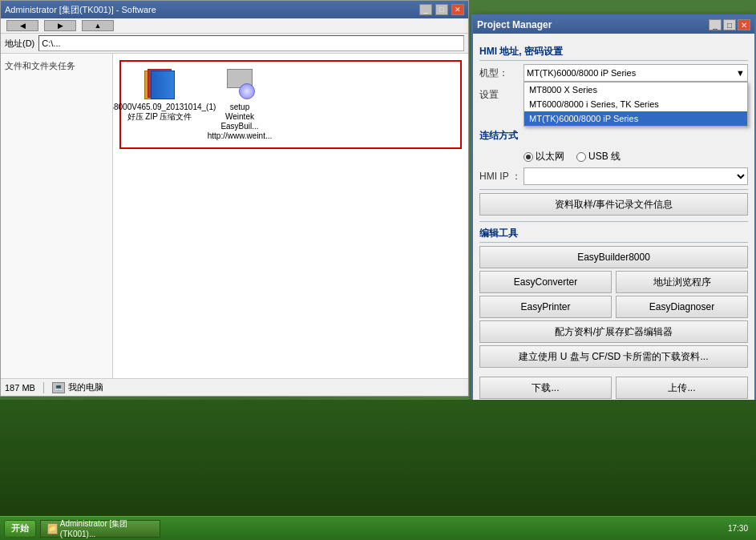 The image size is (756, 540). What do you see at coordinates (20, 528) in the screenshot?
I see `start-label: 开始` at bounding box center [20, 528].